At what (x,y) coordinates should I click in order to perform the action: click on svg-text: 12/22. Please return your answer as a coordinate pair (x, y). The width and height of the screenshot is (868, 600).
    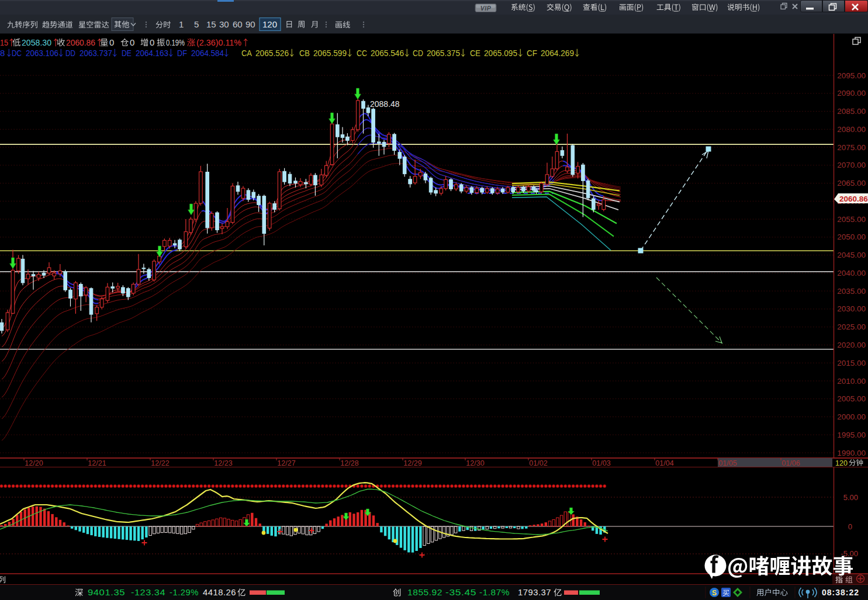
    Looking at the image, I should click on (160, 463).